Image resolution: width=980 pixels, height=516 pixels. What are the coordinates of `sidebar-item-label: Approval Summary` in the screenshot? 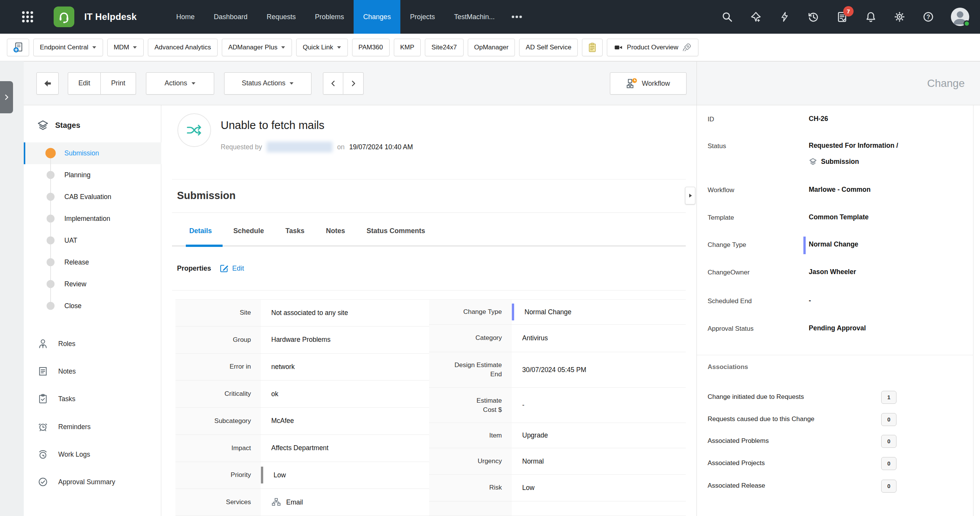 It's located at (87, 482).